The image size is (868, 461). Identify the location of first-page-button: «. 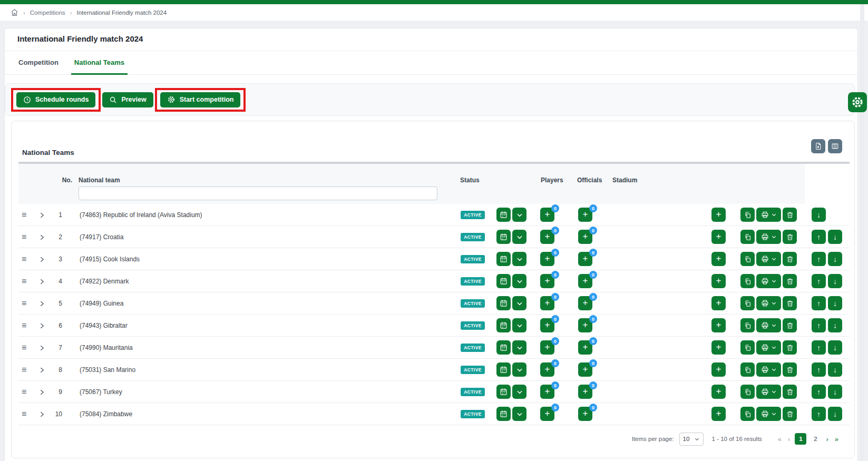
(780, 439).